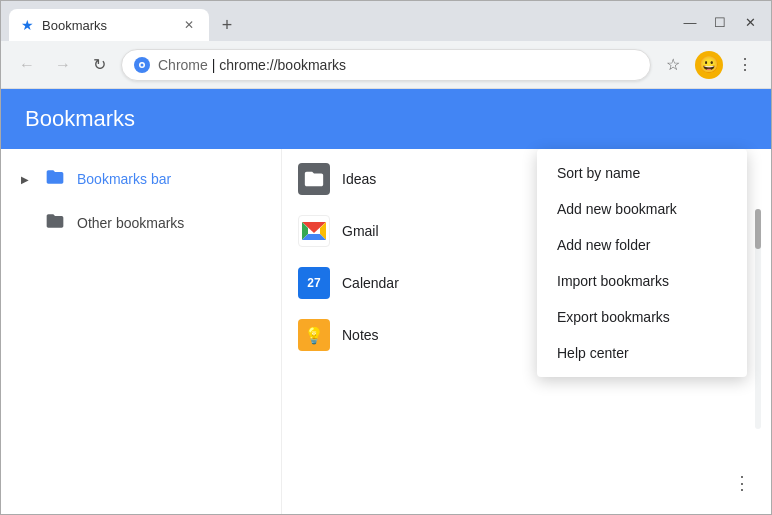 This screenshot has width=772, height=515. I want to click on address-bar: ← → ↻ Chrome | chrome://bookmarks ☆ 😀 ⋮, so click(386, 65).